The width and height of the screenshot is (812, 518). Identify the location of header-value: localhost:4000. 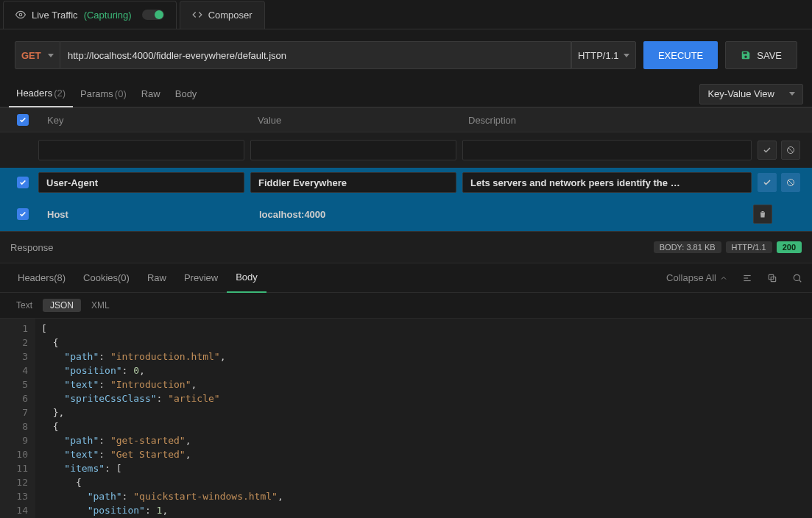
(356, 215).